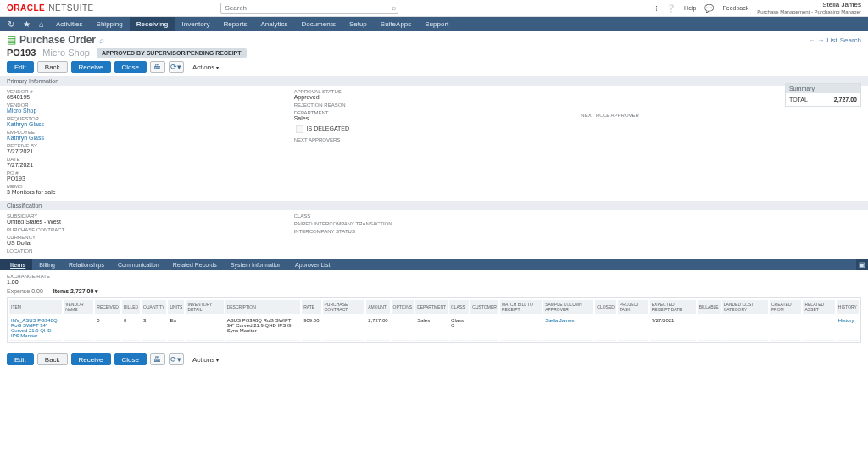 The image size is (868, 467). I want to click on currency-value: US Dollar, so click(147, 242).